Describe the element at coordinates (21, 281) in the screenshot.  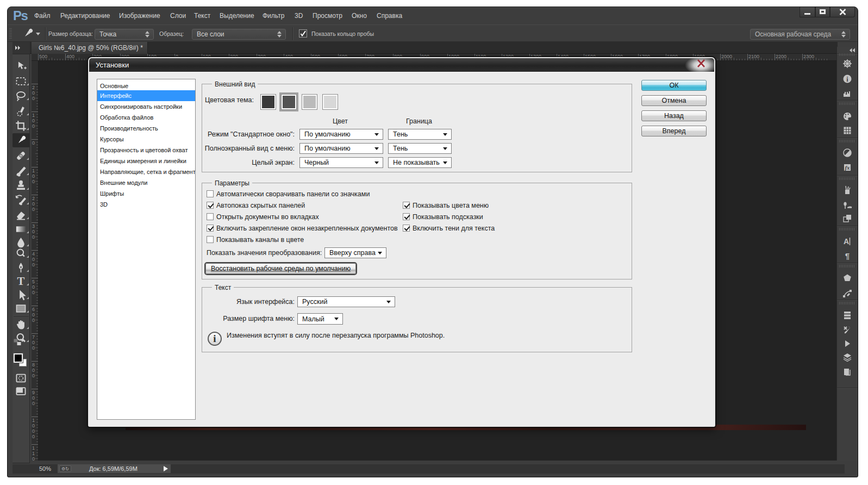
I see `svg-text: T` at that location.